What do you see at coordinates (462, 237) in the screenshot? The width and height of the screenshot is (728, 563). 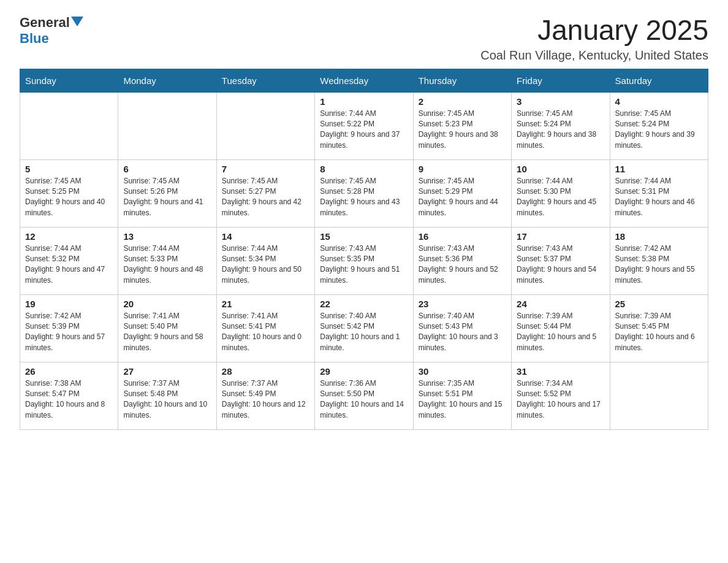 I see `day-number: 16` at bounding box center [462, 237].